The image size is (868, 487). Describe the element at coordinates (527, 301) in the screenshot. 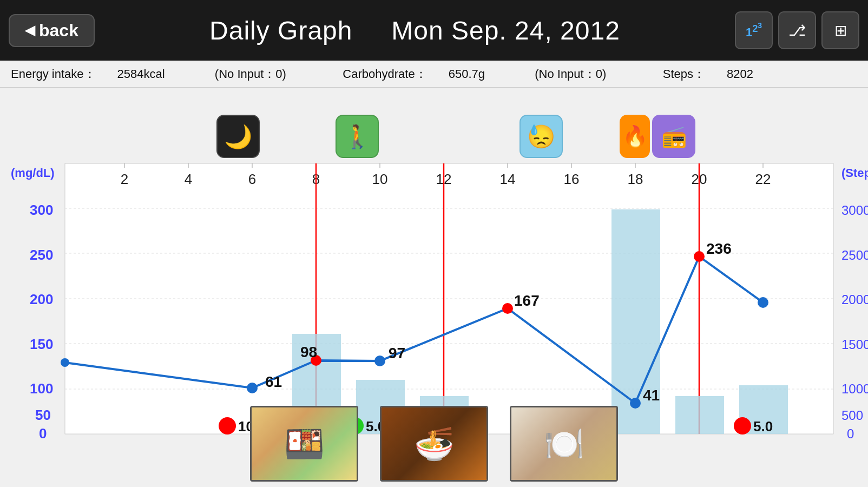

I see `svg-text: 167` at that location.